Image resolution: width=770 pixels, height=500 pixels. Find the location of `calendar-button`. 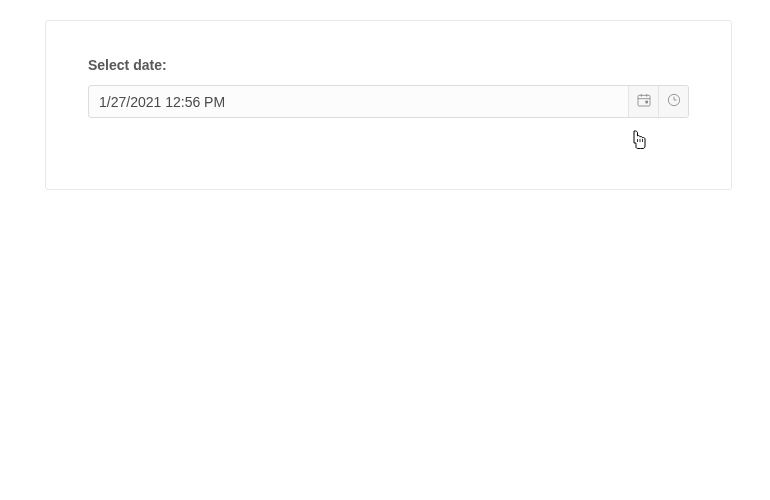

calendar-button is located at coordinates (643, 102).